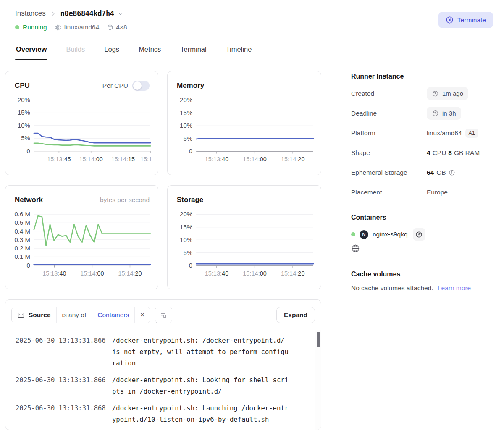  I want to click on tab-logs: Logs, so click(112, 50).